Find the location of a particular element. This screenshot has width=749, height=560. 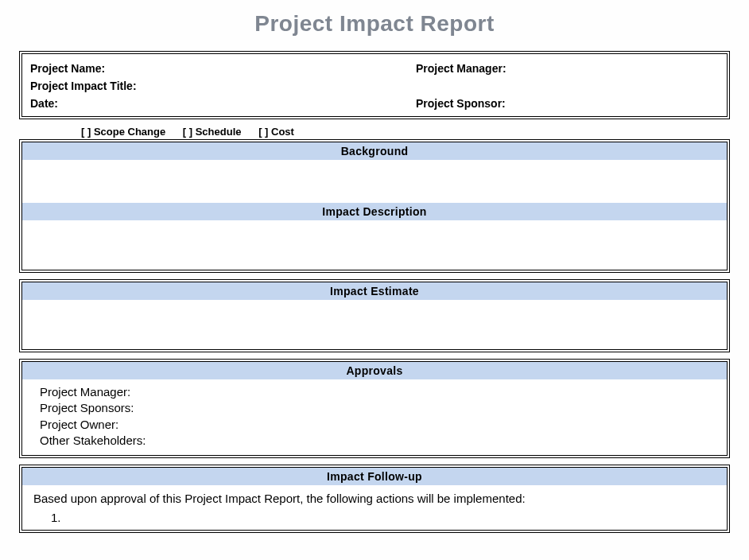

project-name-label: Project Name: is located at coordinates (223, 68).